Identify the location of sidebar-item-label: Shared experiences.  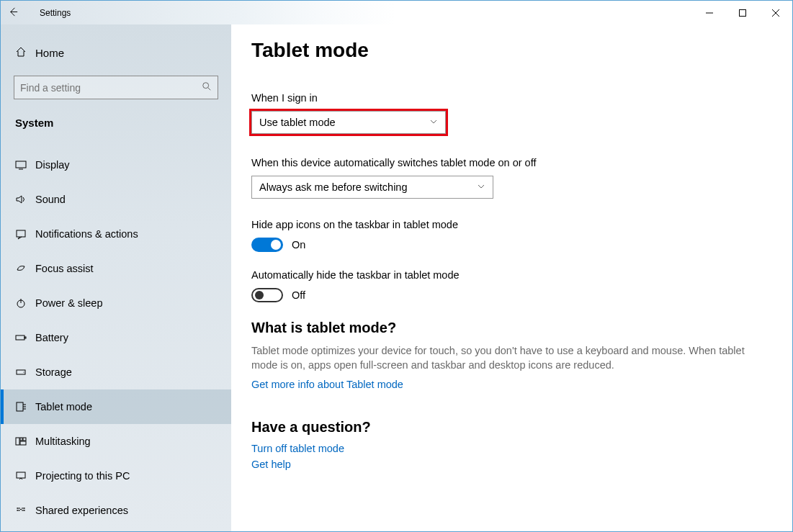
(82, 510).